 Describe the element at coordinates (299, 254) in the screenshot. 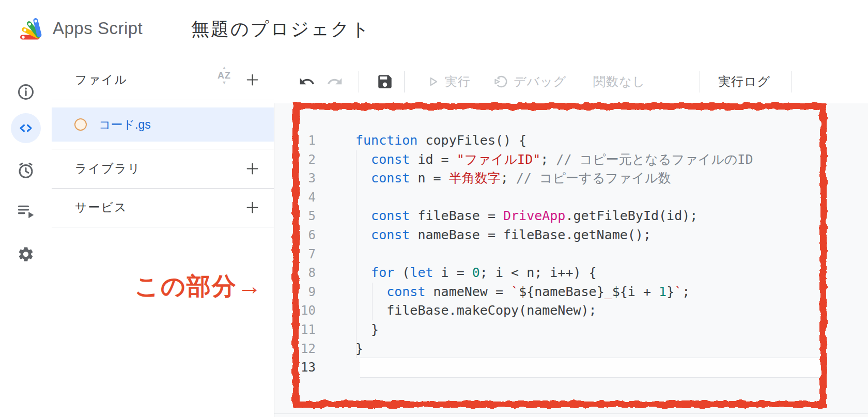

I see `line-number-7: 7` at that location.